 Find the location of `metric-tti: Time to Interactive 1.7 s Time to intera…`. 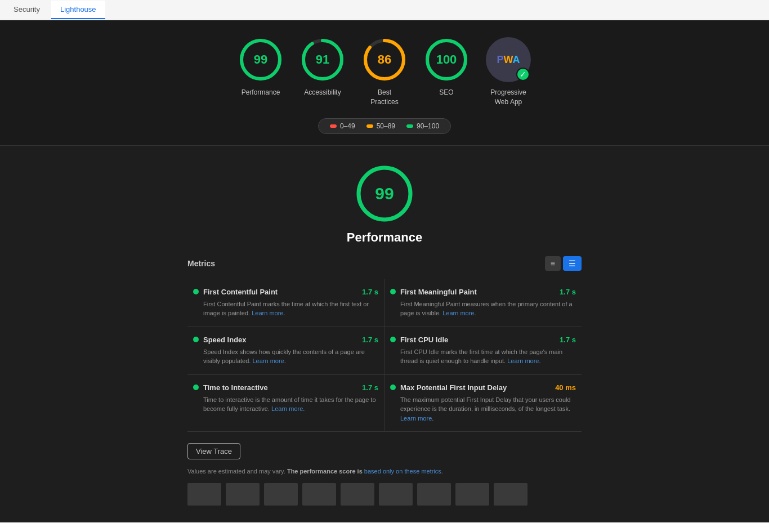

metric-tti: Time to Interactive 1.7 s Time to intera… is located at coordinates (286, 404).